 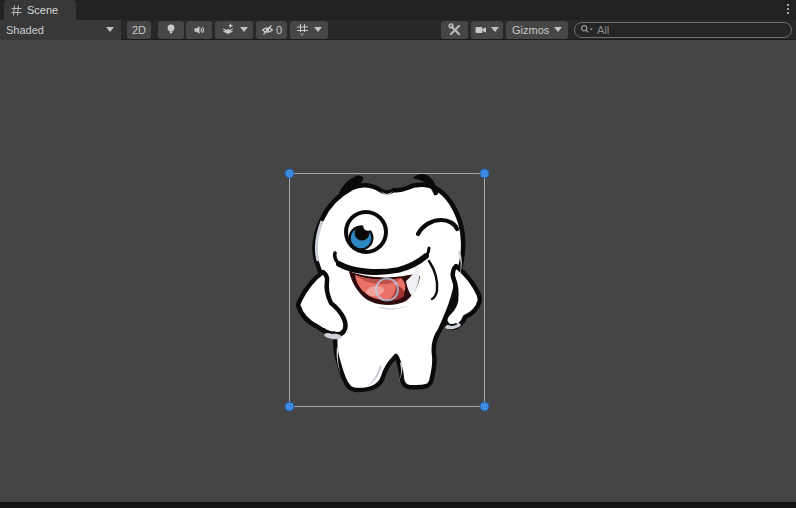 I want to click on gizmos-label: Gizmos, so click(x=530, y=30).